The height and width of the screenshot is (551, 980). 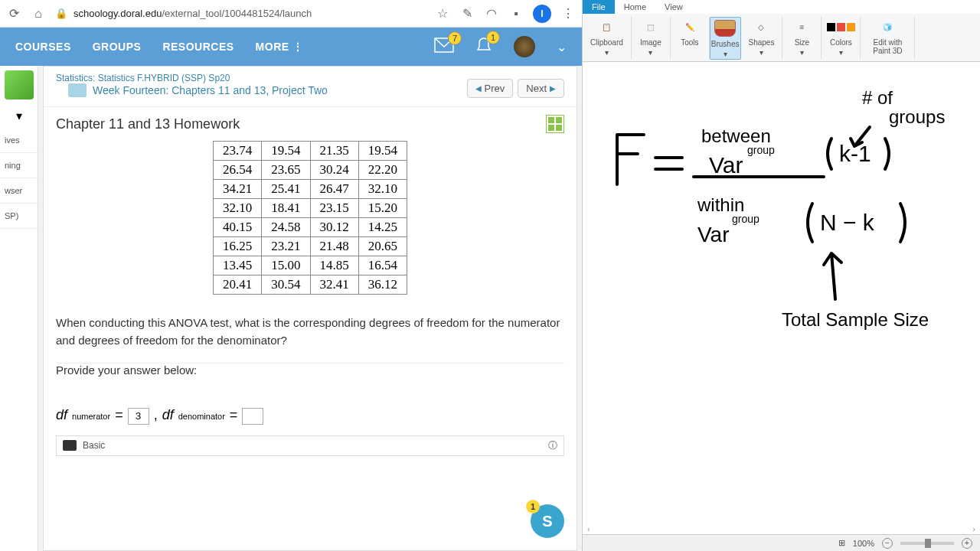 What do you see at coordinates (524, 47) in the screenshot?
I see `user-avatar` at bounding box center [524, 47].